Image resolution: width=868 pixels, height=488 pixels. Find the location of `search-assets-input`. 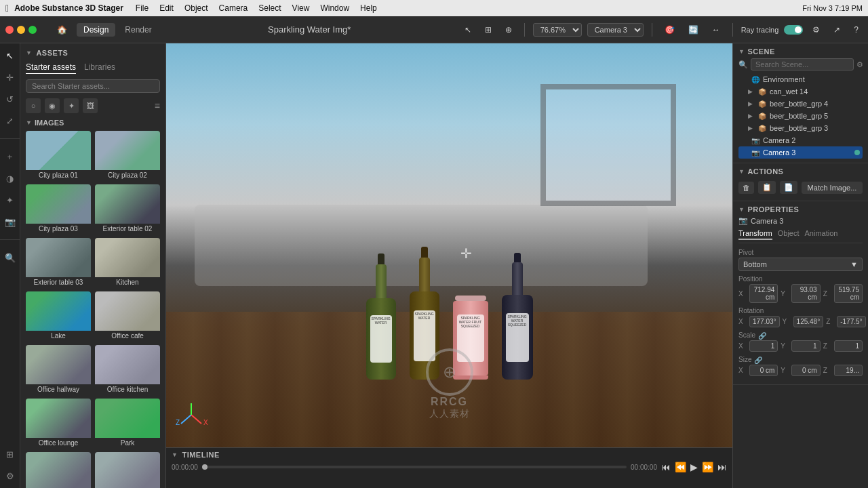

search-assets-input is located at coordinates (93, 86).